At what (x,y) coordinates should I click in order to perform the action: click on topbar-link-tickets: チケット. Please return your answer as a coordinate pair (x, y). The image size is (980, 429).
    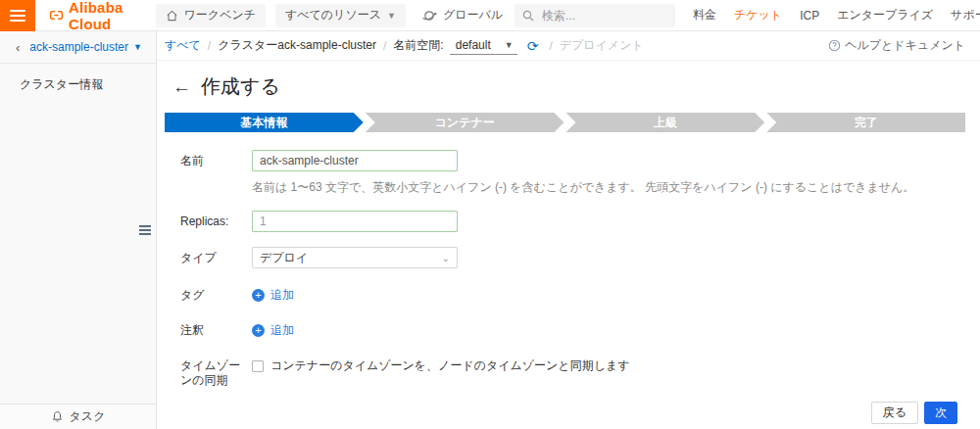
    Looking at the image, I should click on (759, 16).